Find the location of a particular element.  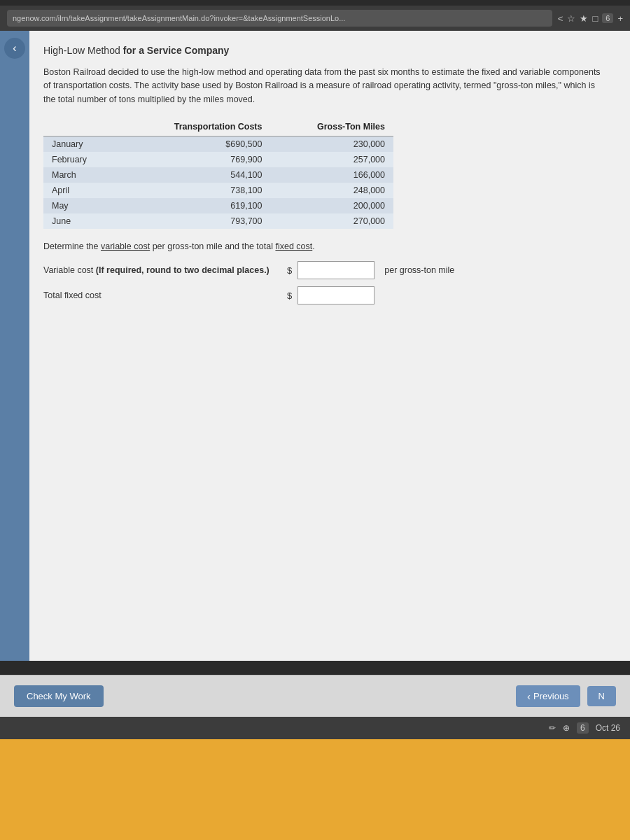

star-icon: ☆ is located at coordinates (571, 18).